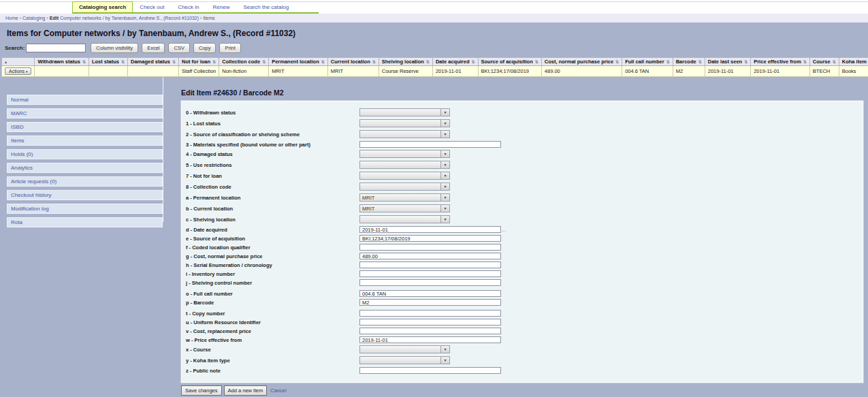 This screenshot has height=397, width=868. I want to click on sidebar-item-modification-log: Modification log, so click(84, 208).